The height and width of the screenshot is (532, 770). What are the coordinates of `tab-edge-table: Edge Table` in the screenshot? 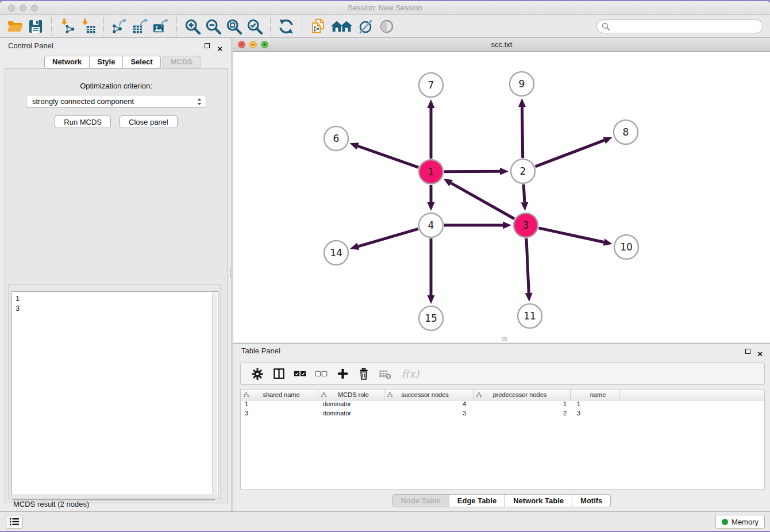 It's located at (477, 501).